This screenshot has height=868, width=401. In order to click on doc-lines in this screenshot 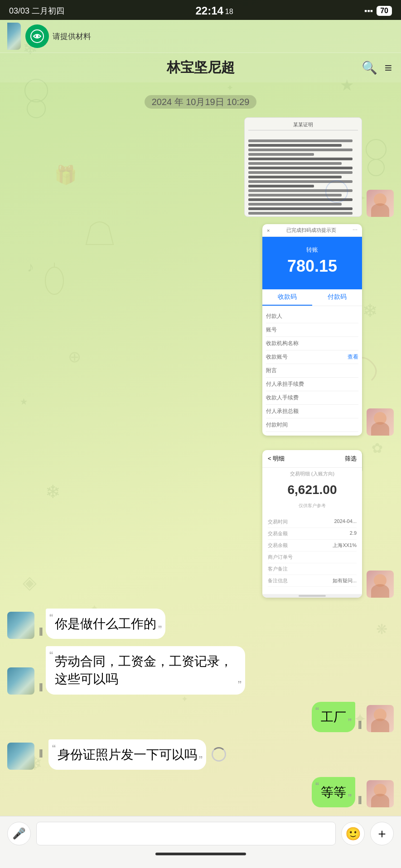, I will do `click(303, 178)`.